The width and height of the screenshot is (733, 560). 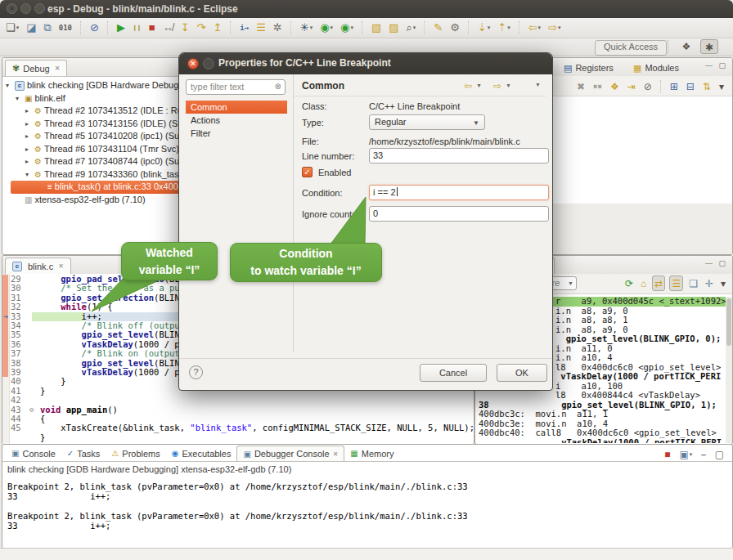 I want to click on refresh-view-button: ⟳, so click(x=629, y=283).